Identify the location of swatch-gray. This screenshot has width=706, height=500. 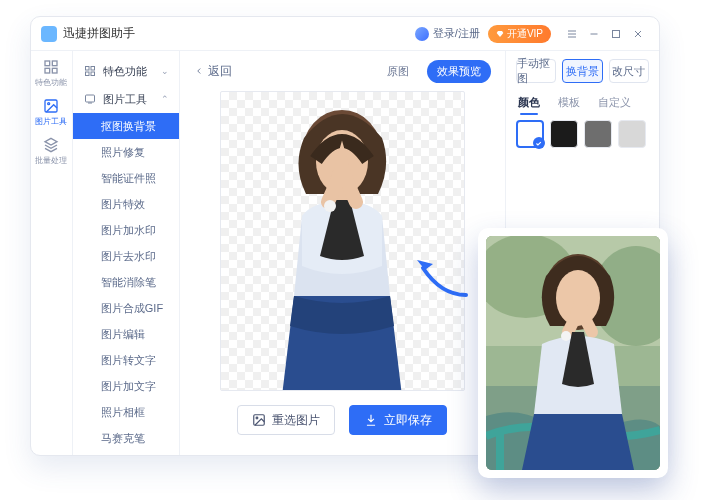
(598, 134).